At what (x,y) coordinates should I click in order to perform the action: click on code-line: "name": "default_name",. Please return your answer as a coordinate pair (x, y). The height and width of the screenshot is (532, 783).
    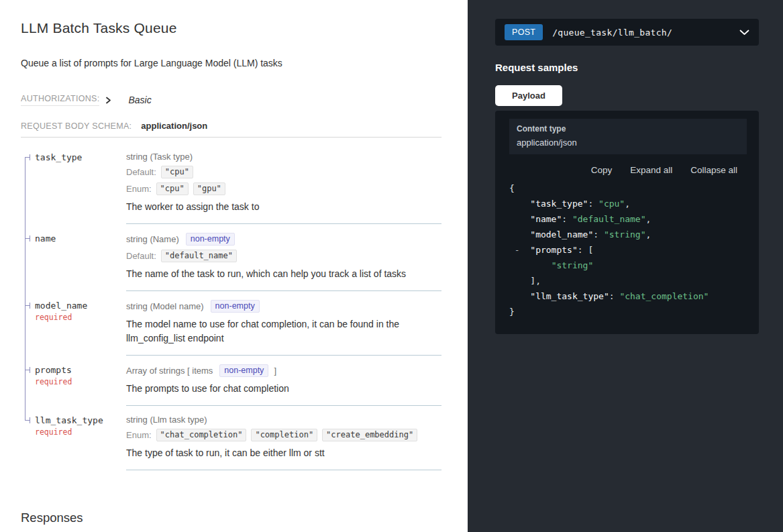
    Looking at the image, I should click on (627, 219).